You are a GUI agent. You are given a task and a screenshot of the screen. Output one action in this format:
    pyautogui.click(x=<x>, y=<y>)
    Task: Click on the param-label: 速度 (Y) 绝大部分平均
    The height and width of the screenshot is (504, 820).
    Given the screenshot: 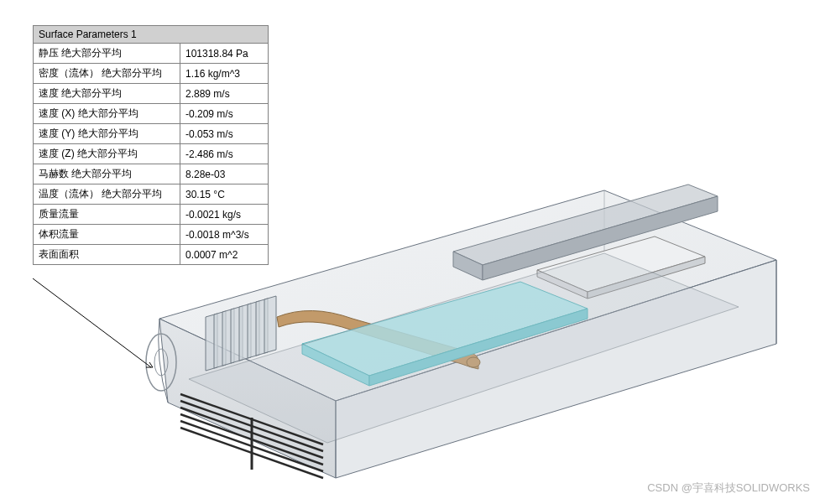 What is the action you would take?
    pyautogui.click(x=107, y=134)
    